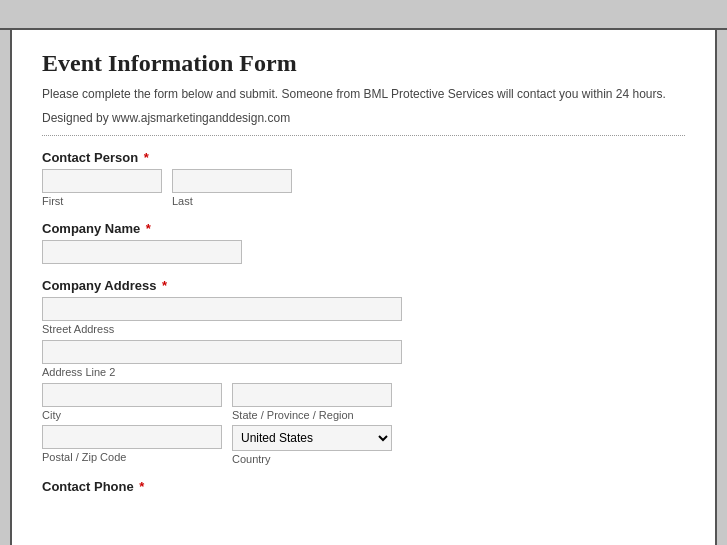  What do you see at coordinates (364, 402) in the screenshot?
I see `city-state-row: City State / Province / Region` at bounding box center [364, 402].